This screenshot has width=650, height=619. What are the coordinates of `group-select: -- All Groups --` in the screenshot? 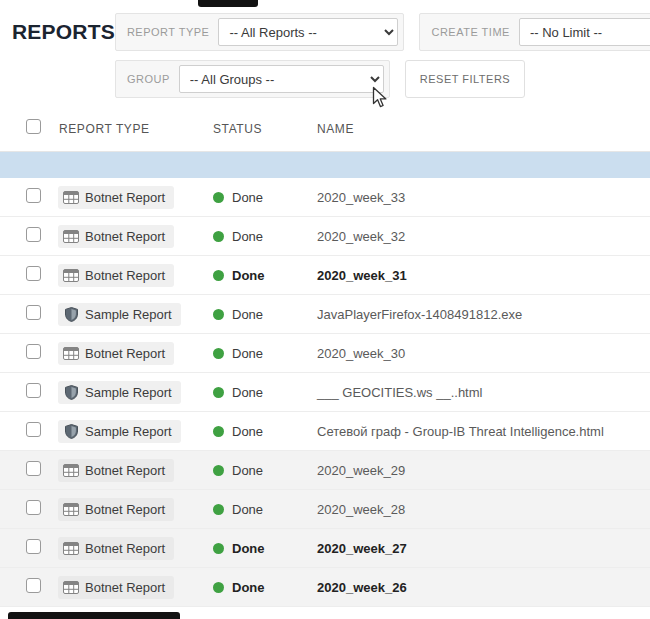 It's located at (282, 79).